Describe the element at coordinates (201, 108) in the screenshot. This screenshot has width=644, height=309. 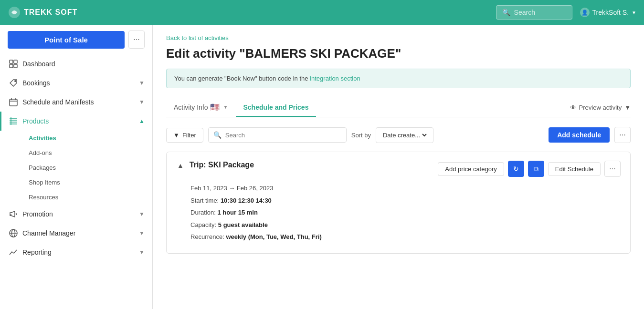
I see `tab-activity-info: Activity Info 🇺🇸 ▼` at that location.